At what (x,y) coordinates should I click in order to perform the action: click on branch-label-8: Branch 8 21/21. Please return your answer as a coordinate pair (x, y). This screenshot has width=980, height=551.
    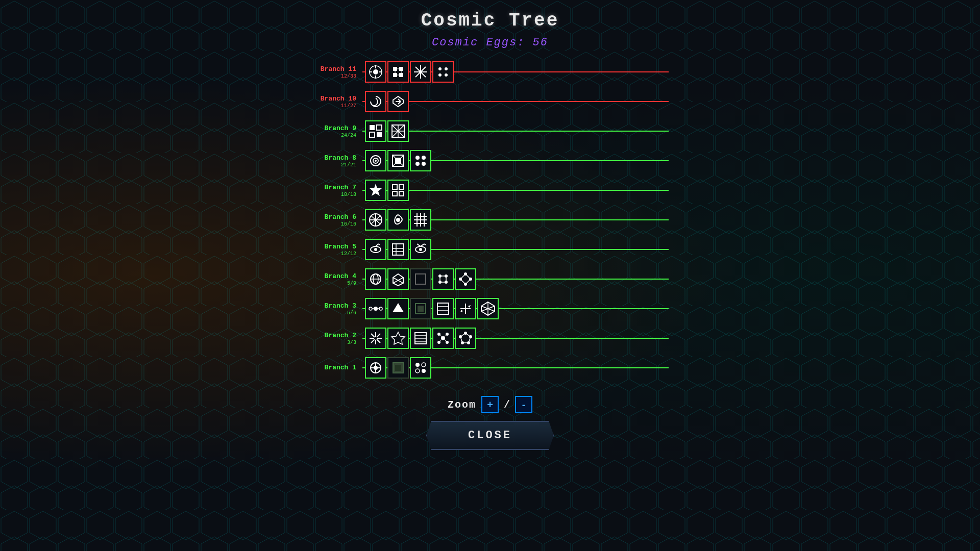
    Looking at the image, I should click on (337, 161).